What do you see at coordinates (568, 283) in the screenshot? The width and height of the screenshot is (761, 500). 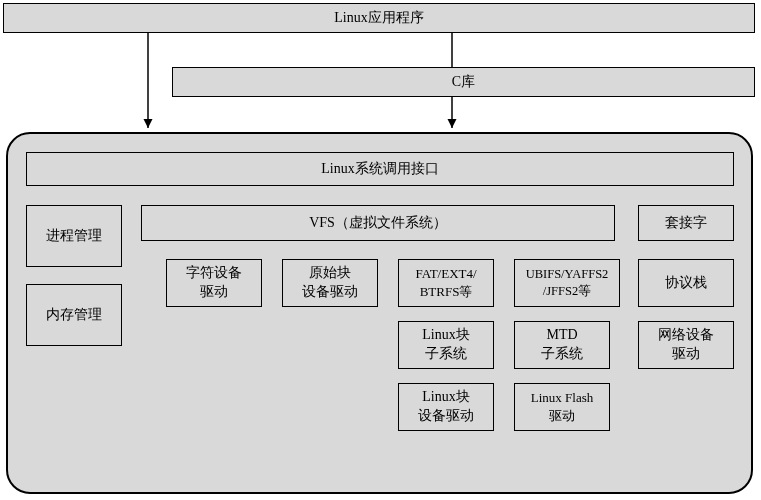 I see `flashfs-label: UBIFS/YAFFS2 /JFFS2等` at bounding box center [568, 283].